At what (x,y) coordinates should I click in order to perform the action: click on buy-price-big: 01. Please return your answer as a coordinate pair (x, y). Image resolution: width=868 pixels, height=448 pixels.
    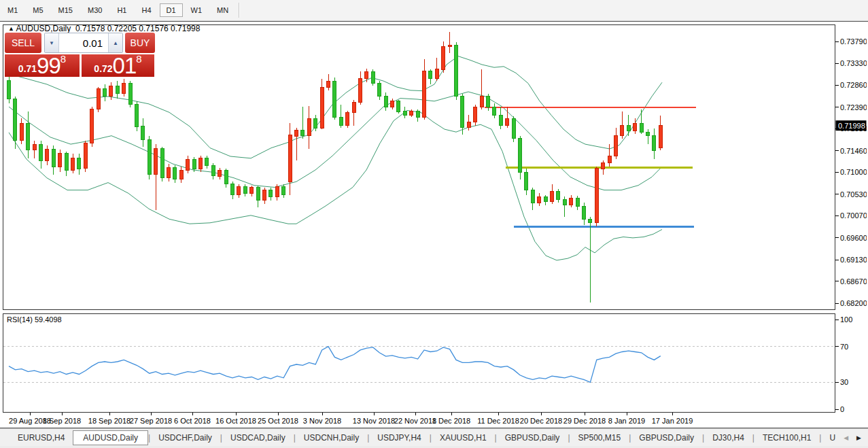
    Looking at the image, I should click on (125, 66).